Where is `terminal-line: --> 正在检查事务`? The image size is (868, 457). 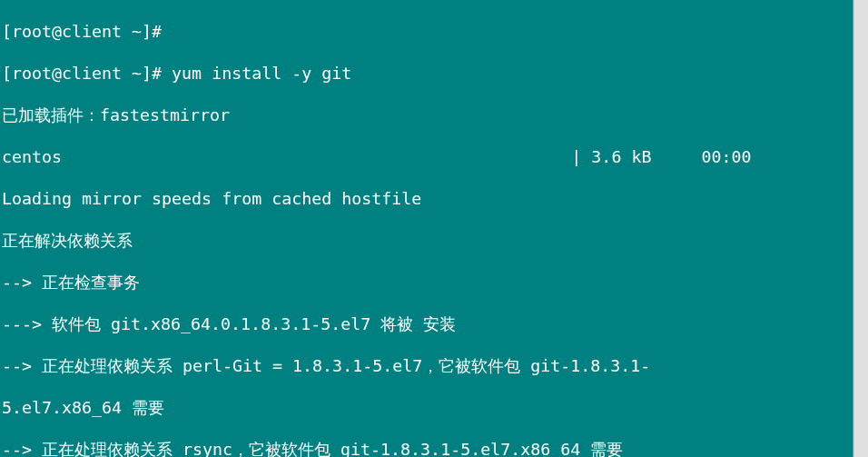 terminal-line: --> 正在检查事务 is located at coordinates (427, 282).